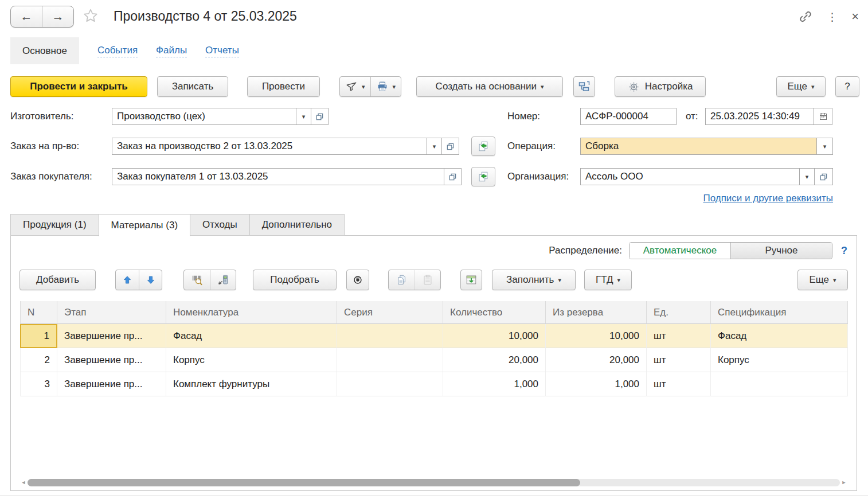  I want to click on barcode-search-button, so click(197, 280).